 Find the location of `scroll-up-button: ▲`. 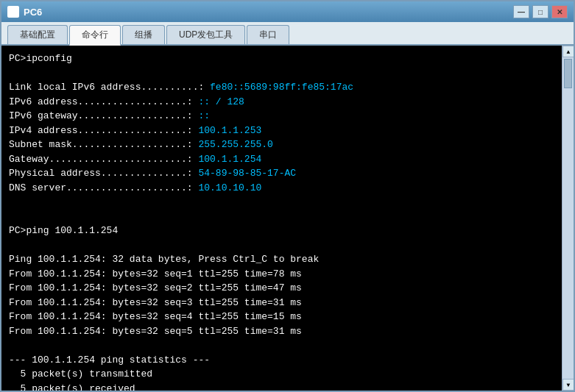

scroll-up-button: ▲ is located at coordinates (568, 51).